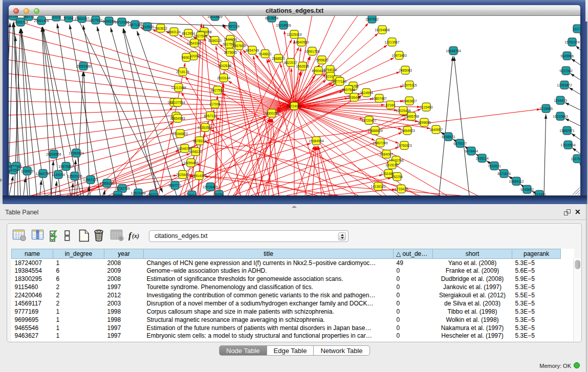 The image size is (588, 372). Describe the element at coordinates (272, 18) in the screenshot. I see `svg-text: 8813054` at that location.